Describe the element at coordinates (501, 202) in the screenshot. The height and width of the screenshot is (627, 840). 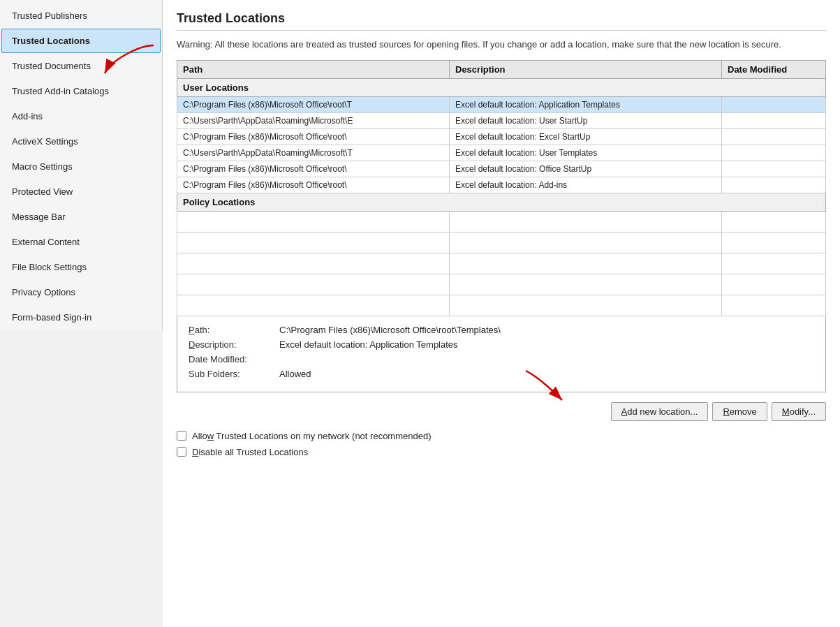
I see `policy-locations-header: Policy Locations` at that location.